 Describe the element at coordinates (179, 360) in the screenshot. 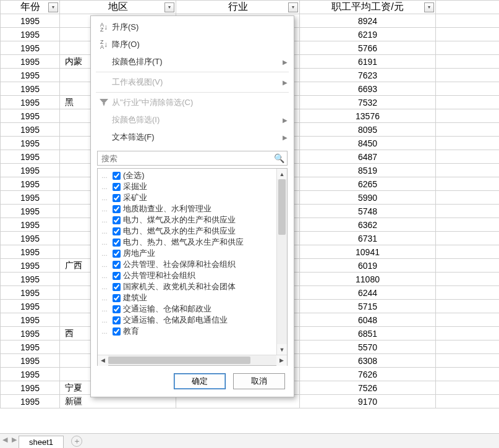

I see `scroll-thumb-h` at that location.